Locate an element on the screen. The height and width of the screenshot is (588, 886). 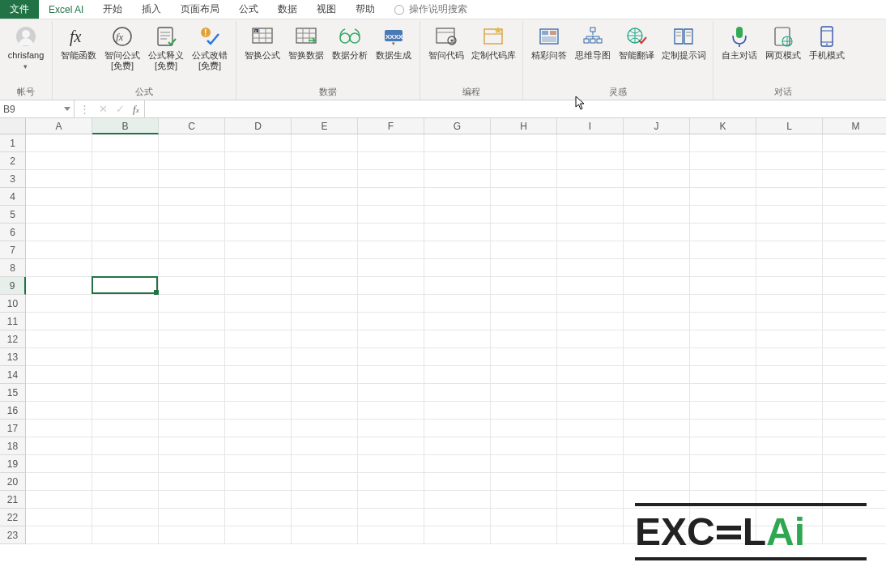
cell-I3 is located at coordinates (590, 179).